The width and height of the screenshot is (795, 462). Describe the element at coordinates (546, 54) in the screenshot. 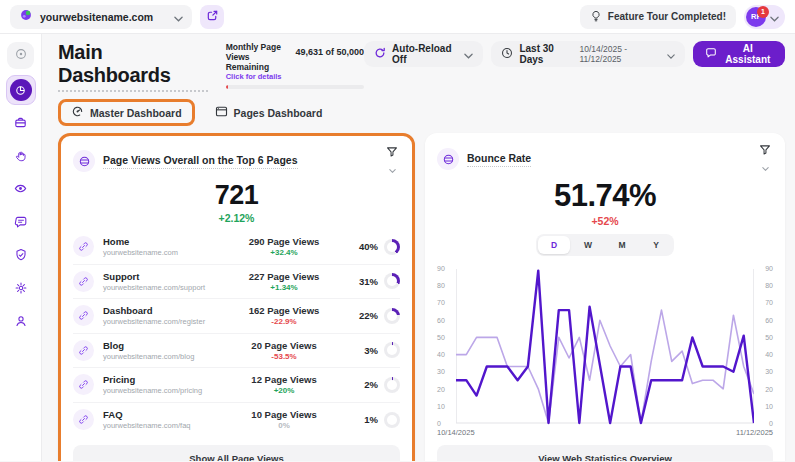

I see `date-range-label: Last 30 Days` at that location.